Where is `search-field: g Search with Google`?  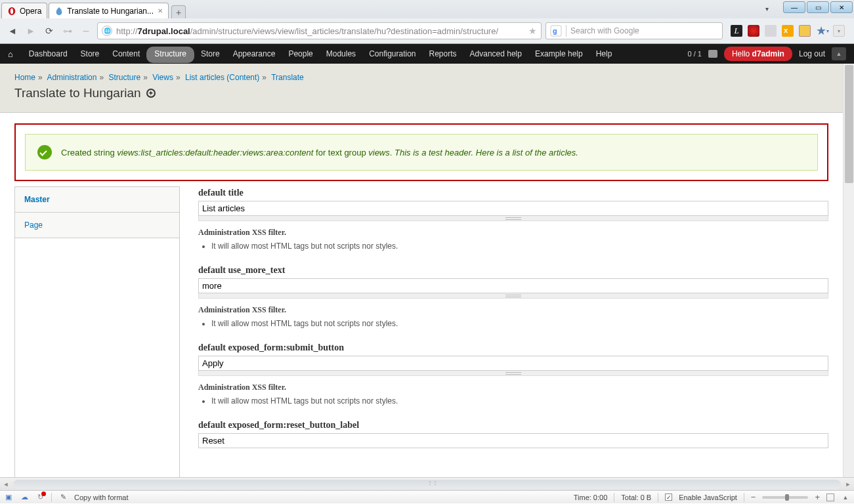
search-field: g Search with Google is located at coordinates (634, 31).